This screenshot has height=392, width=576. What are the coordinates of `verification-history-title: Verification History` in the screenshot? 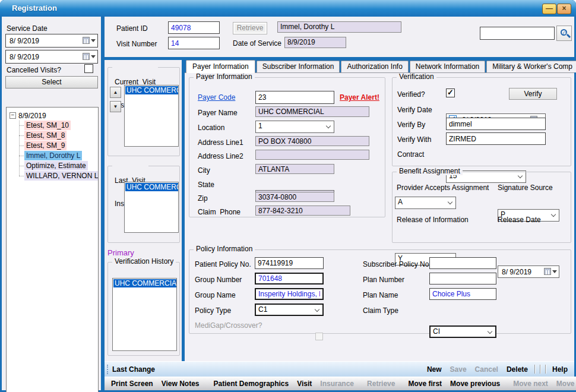 It's located at (144, 261).